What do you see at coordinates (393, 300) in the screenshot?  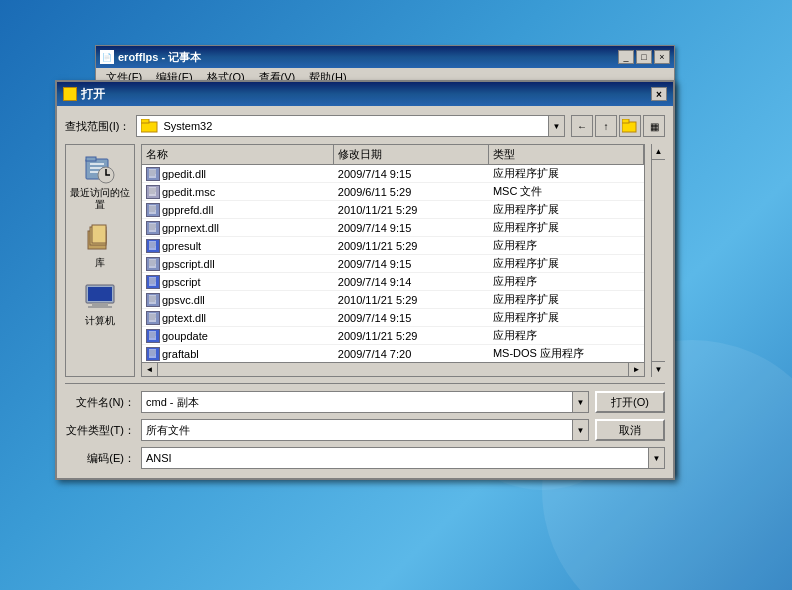 I see `file-row: gpsvc.dll 2010/11/21 5:29 应用程序扩展` at bounding box center [393, 300].